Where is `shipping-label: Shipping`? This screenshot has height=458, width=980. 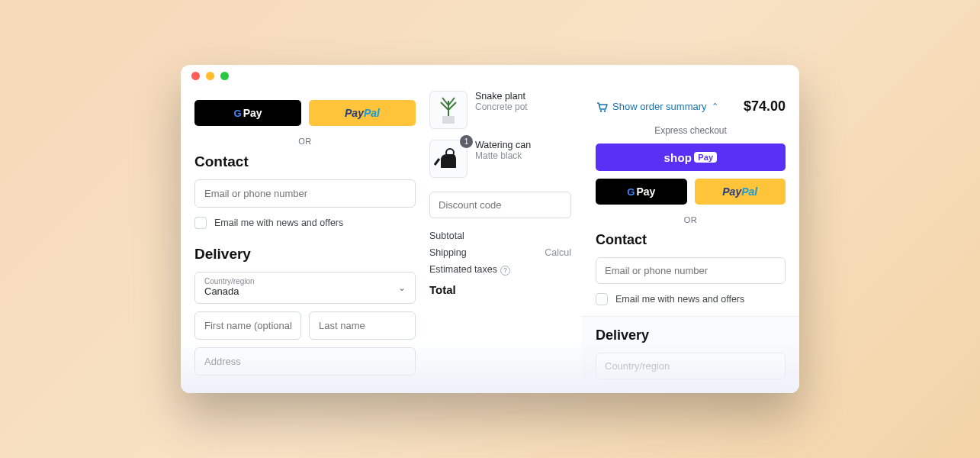
shipping-label: Shipping is located at coordinates (448, 253).